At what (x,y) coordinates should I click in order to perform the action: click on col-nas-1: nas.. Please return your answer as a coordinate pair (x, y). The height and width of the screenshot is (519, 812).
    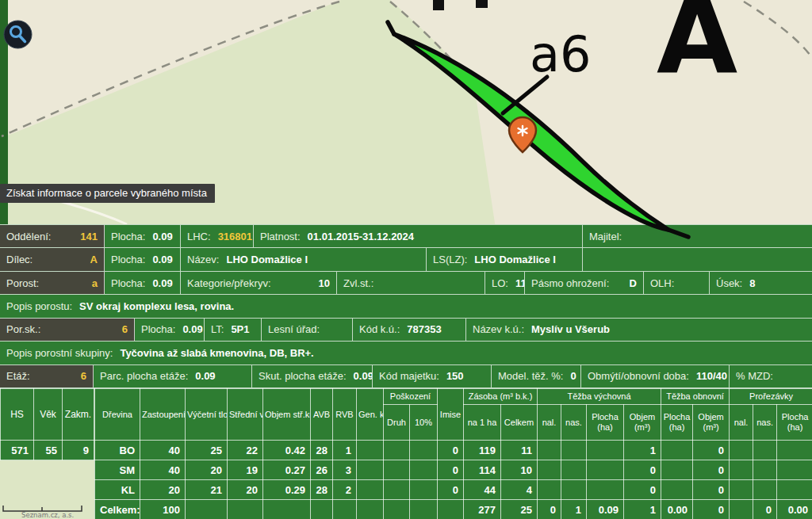
    Looking at the image, I should click on (574, 423).